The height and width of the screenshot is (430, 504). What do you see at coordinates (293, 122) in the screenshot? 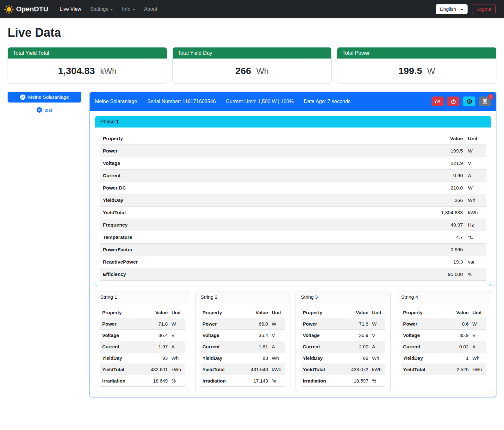
I see `phase-title: Phase 1` at bounding box center [293, 122].